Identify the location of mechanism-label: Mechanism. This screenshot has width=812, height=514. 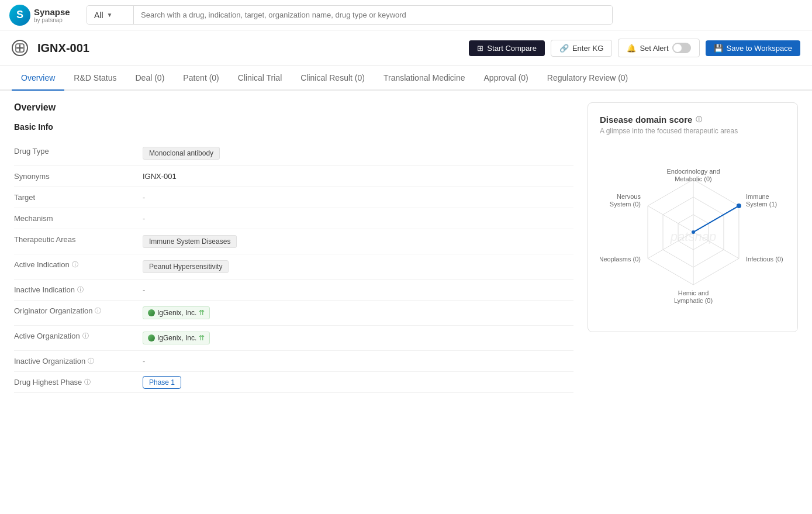
(78, 219).